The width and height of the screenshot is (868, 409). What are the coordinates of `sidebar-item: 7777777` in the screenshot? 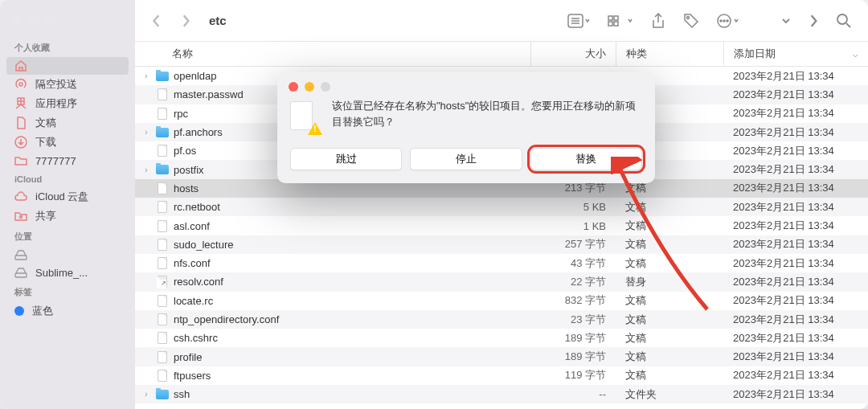 It's located at (68, 161).